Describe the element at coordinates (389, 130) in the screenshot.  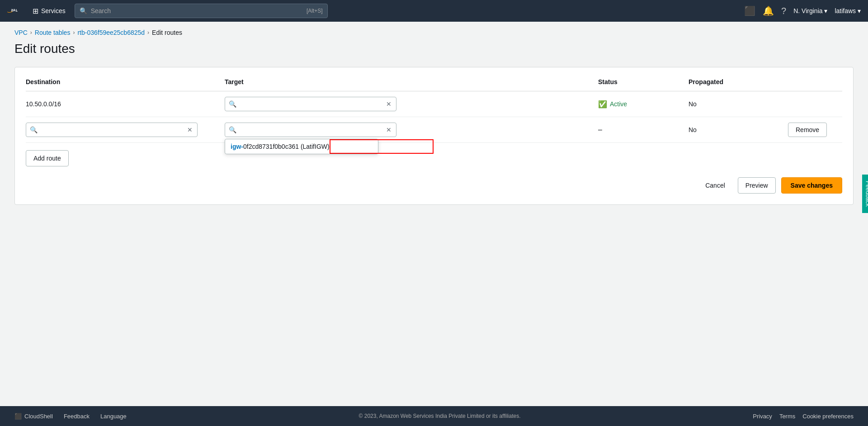
I see `row2-target-clear-btn: ✕` at that location.